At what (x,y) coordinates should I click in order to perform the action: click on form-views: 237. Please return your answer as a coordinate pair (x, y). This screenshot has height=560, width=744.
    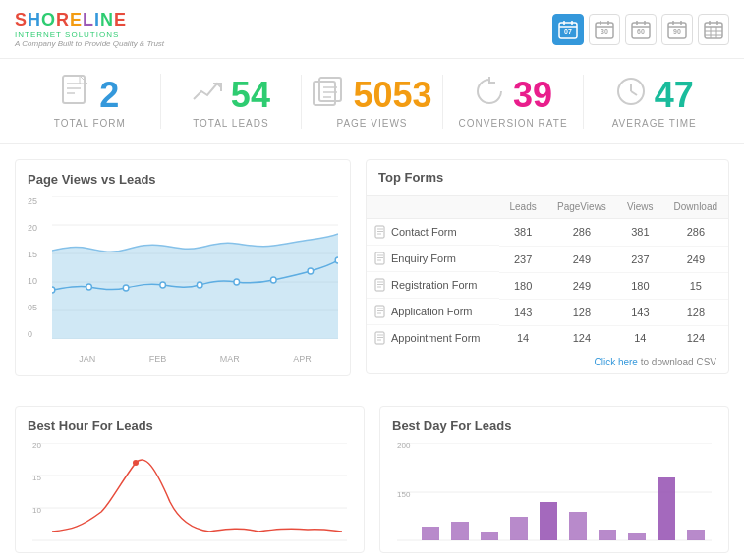
    Looking at the image, I should click on (641, 259).